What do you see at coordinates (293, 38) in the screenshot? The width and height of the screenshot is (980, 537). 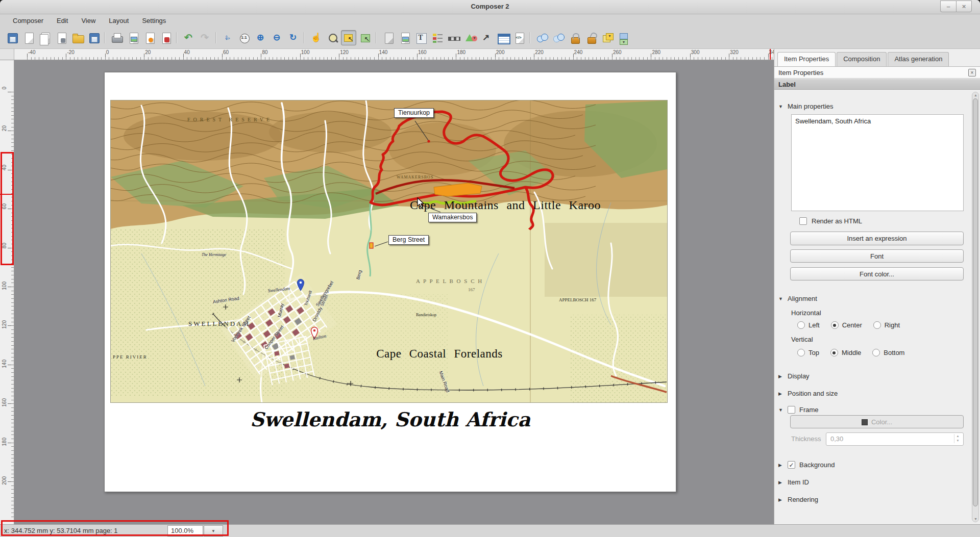 I see `refresh-view-button: ↻` at bounding box center [293, 38].